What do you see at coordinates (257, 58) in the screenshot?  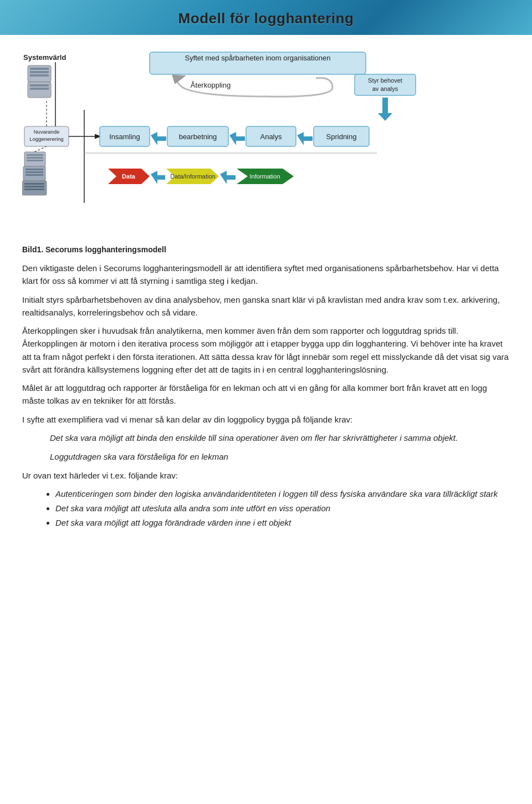 I see `svg-text:Syftet med spårbarheten inom o: Syftet med spårbarheten inom organisatio…` at bounding box center [257, 58].